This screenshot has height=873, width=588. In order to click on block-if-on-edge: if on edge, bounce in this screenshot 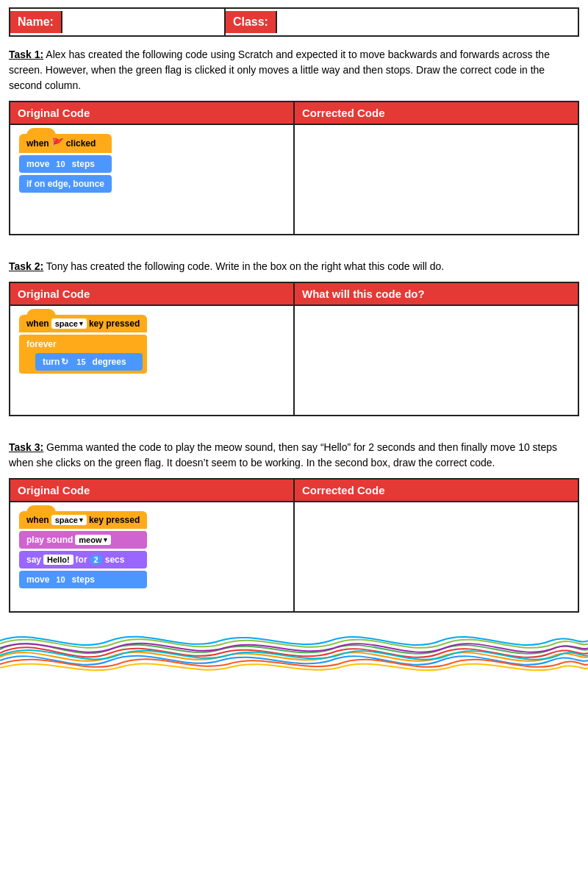, I will do `click(65, 184)`.